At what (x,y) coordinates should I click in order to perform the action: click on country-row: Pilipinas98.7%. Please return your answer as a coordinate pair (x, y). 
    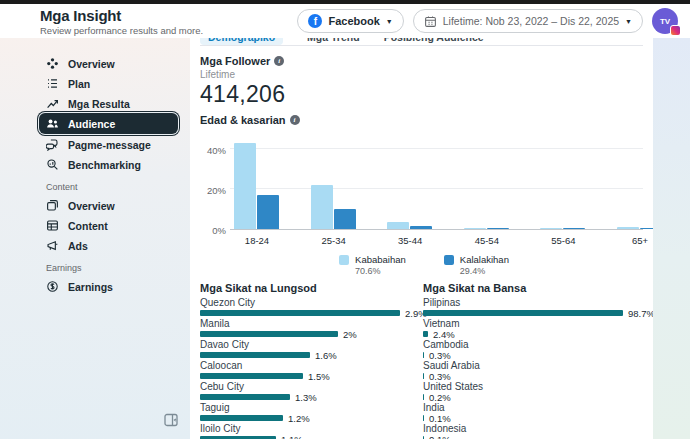
    Looking at the image, I should click on (530, 306).